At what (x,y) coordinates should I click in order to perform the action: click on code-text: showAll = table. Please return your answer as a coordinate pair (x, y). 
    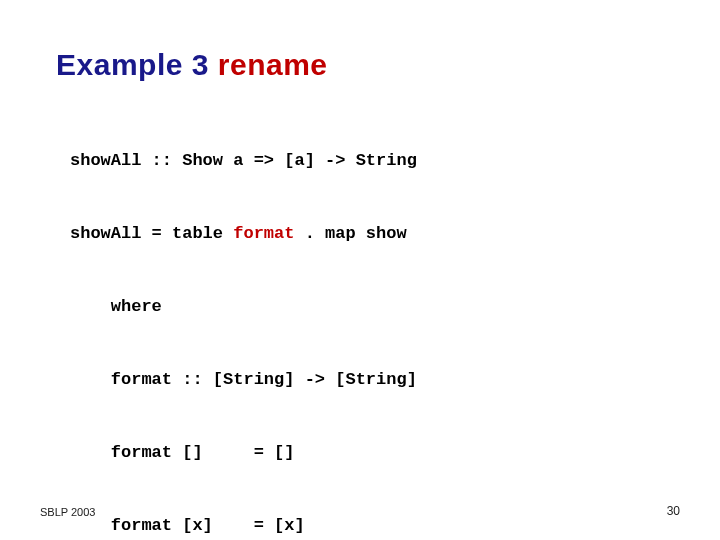
    Looking at the image, I should click on (152, 234).